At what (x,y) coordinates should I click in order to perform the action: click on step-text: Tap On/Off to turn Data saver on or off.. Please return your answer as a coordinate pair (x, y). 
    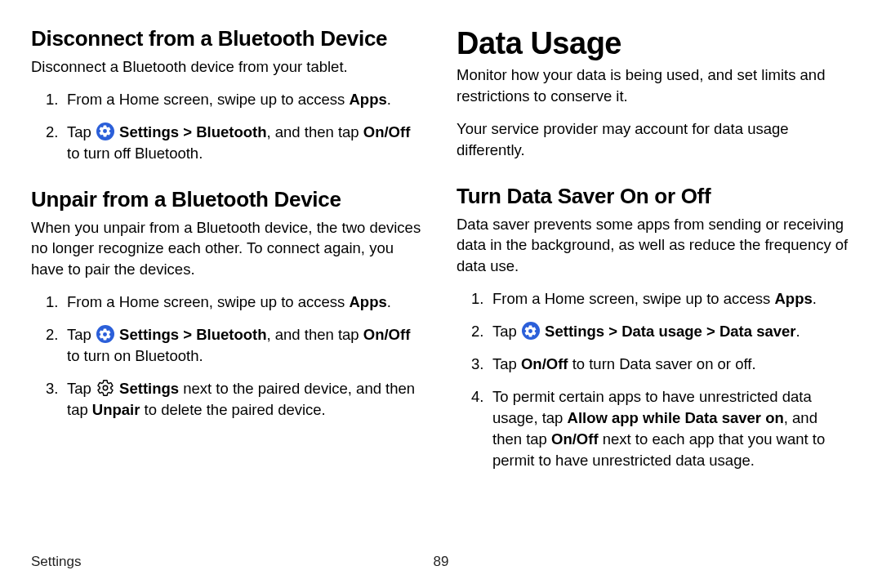
    Looking at the image, I should click on (671, 364).